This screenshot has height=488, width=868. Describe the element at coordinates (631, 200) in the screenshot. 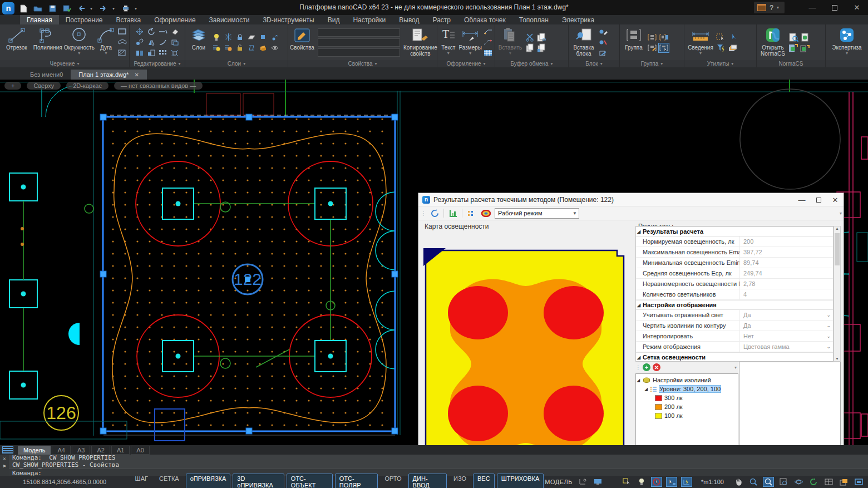

I see `dialog-title-bar: n Результаты расчета точечным методом (П…` at that location.